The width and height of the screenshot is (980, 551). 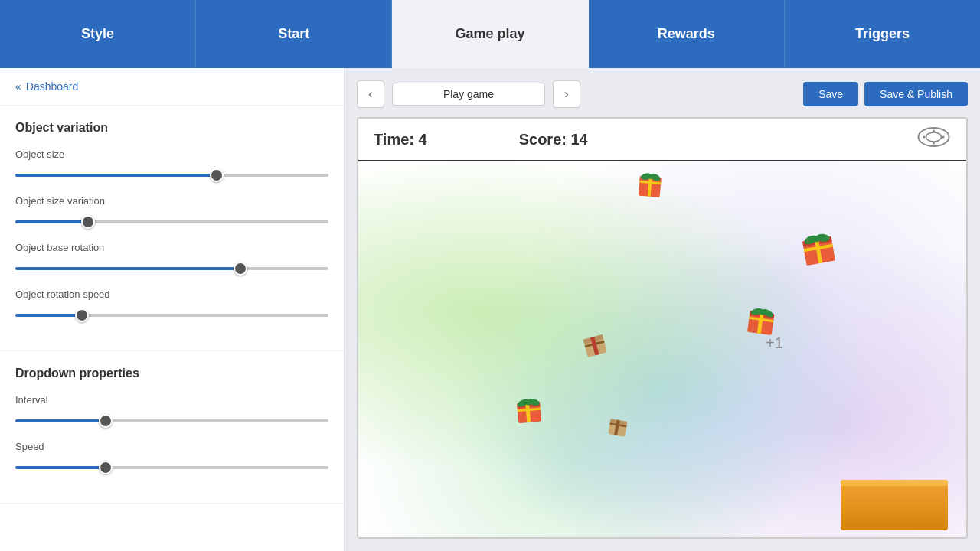 What do you see at coordinates (172, 315) in the screenshot?
I see `object-rotation-speed-slider` at bounding box center [172, 315].